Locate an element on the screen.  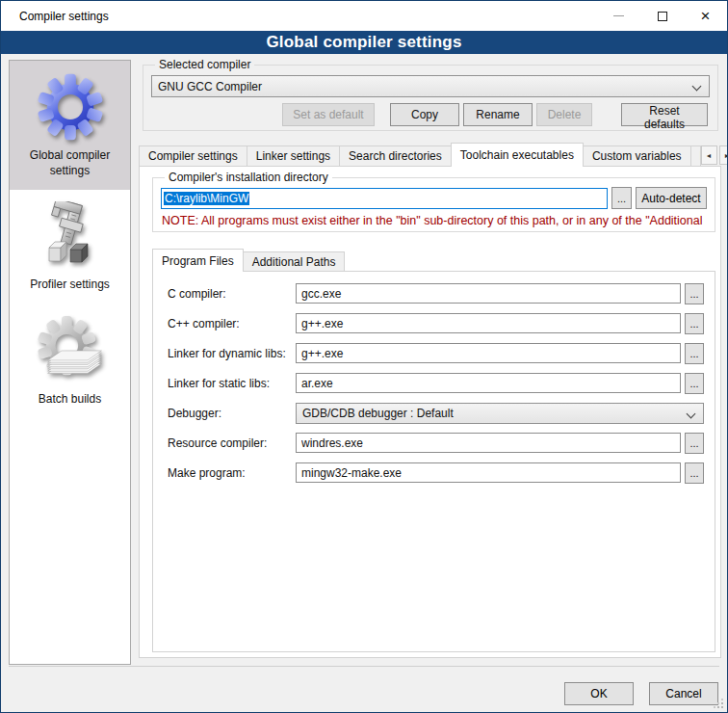
delete-button: Delete is located at coordinates (564, 115).